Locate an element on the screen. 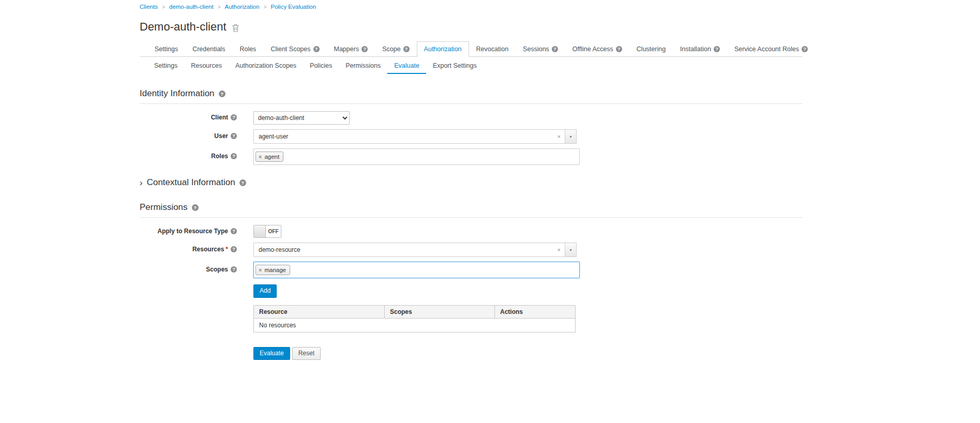 The image size is (980, 423). resources-label: Resources*? is located at coordinates (188, 250).